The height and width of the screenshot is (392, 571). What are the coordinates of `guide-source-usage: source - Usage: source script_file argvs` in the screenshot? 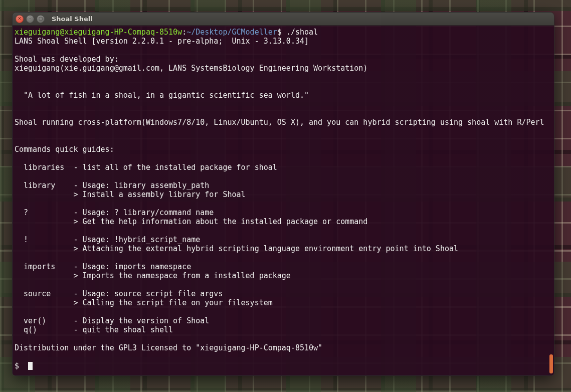 It's located at (118, 294).